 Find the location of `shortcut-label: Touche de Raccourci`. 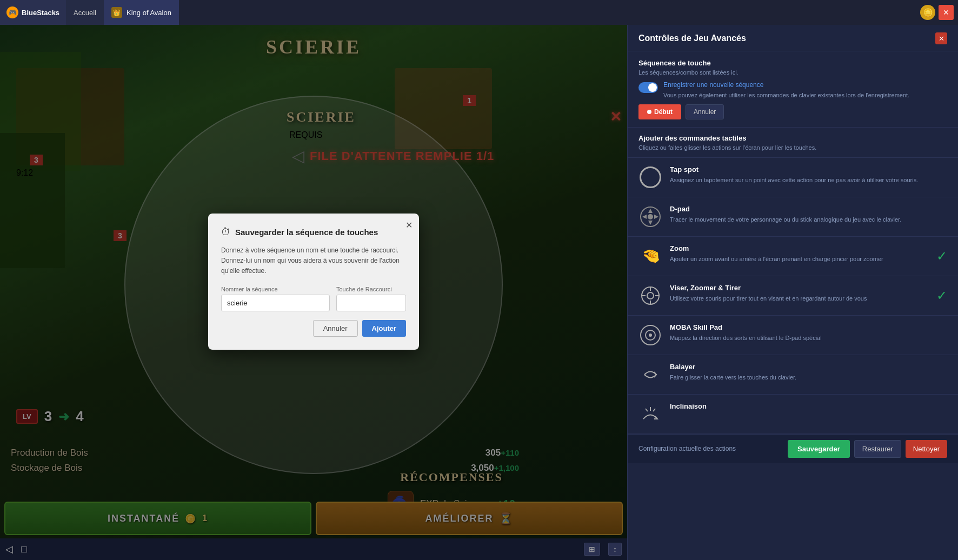

shortcut-label: Touche de Raccourci is located at coordinates (371, 289).